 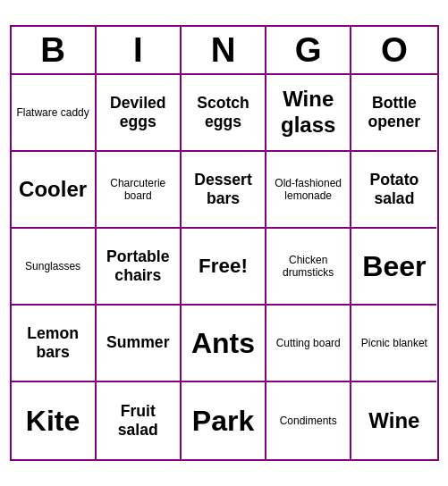 What do you see at coordinates (309, 267) in the screenshot?
I see `bingo-cell: Chicken drumsticks` at bounding box center [309, 267].